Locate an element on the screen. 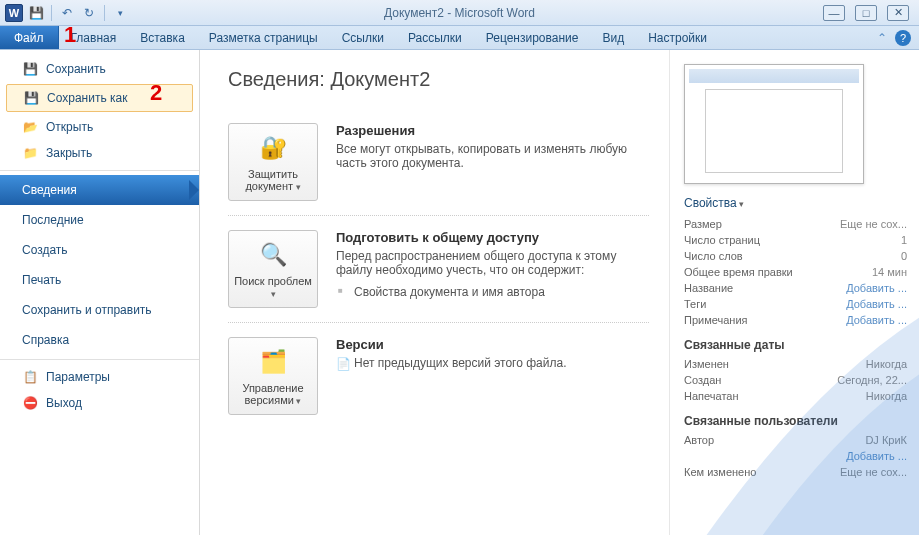 Image resolution: width=919 pixels, height=535 pixels. prop-modified-key: Изменен is located at coordinates (706, 364).